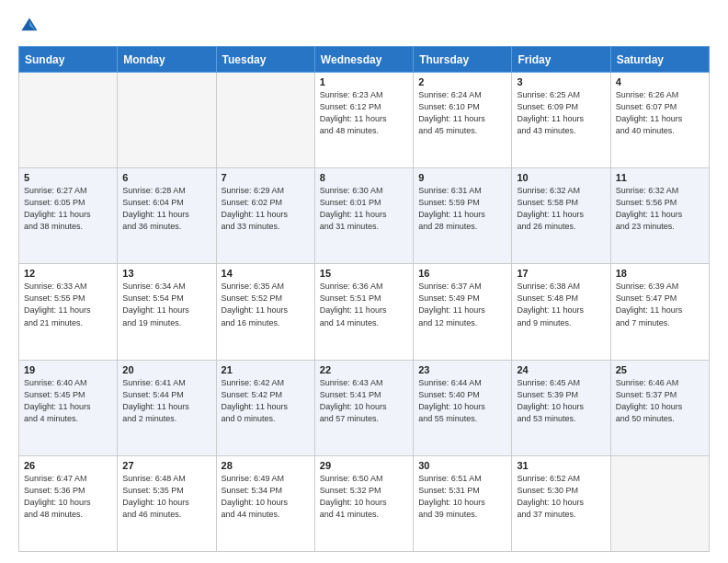 This screenshot has height=563, width=728. What do you see at coordinates (364, 465) in the screenshot?
I see `day-number: 29` at bounding box center [364, 465].